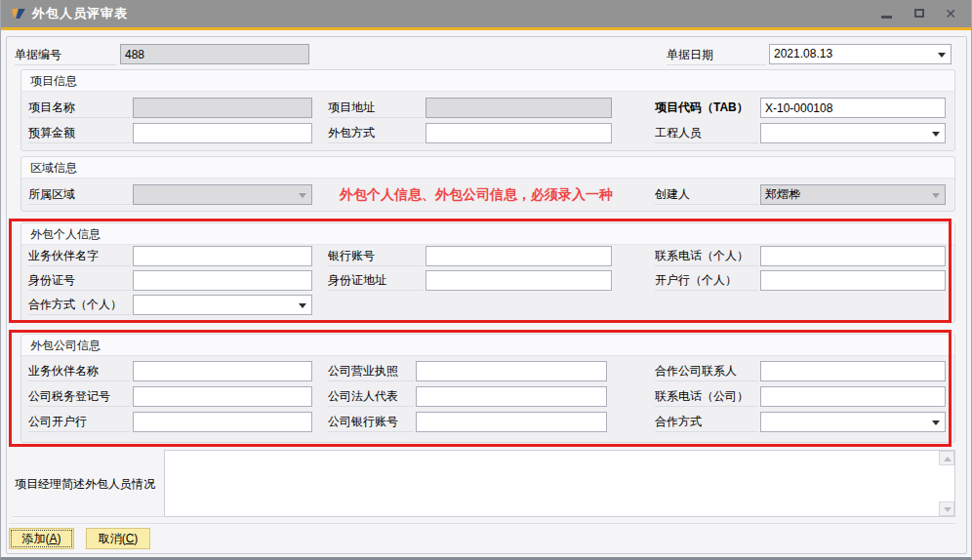 Image resolution: width=972 pixels, height=560 pixels. What do you see at coordinates (707, 421) in the screenshot?
I see `company-coop-mode-label: 合作方式` at bounding box center [707, 421].